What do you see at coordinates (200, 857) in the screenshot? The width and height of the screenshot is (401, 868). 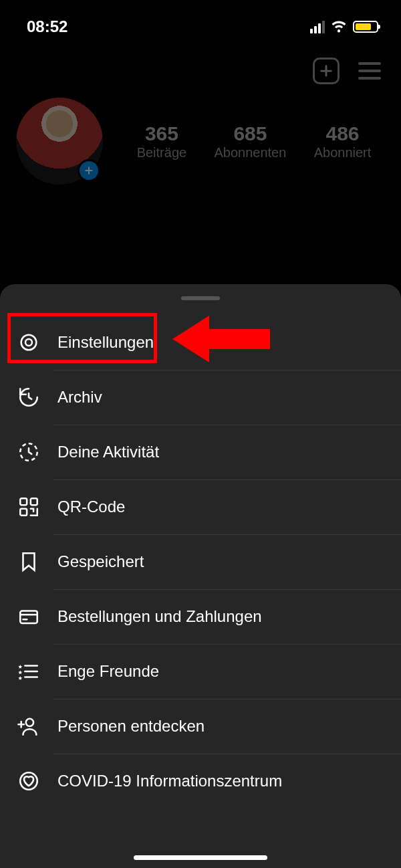 I see `home-indicator` at bounding box center [200, 857].